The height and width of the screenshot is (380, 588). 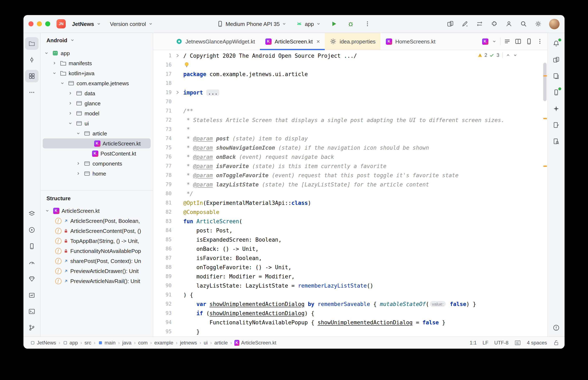 What do you see at coordinates (556, 60) in the screenshot?
I see `device-streaming-button` at bounding box center [556, 60].